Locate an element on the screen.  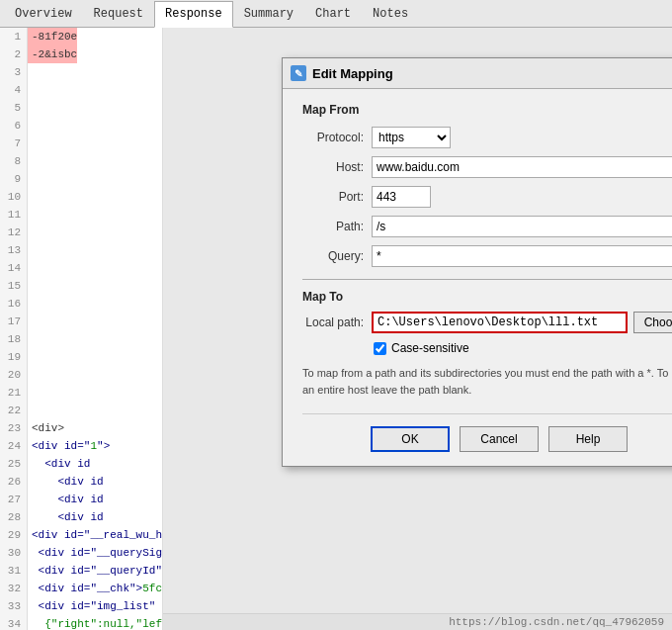
code-line: 31 <div id="__queryId">8473c691000b2f4d<… is located at coordinates (81, 571).